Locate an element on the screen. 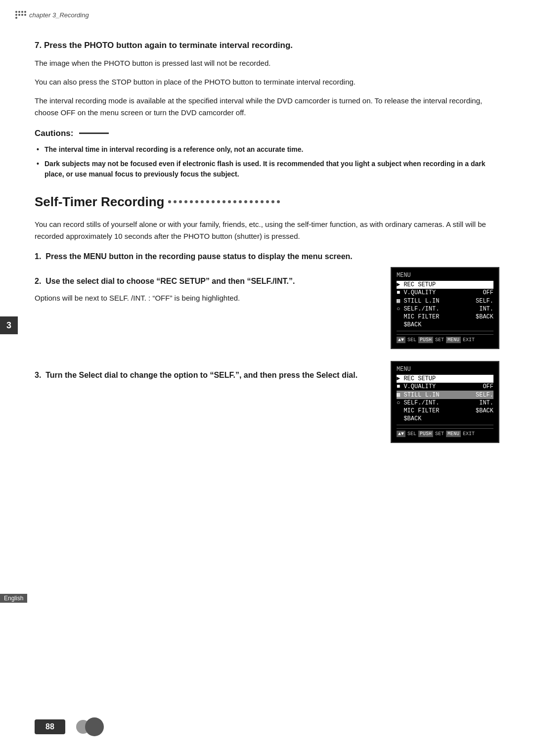 This screenshot has height=756, width=534. section7-para3: The interval recording mode is available… is located at coordinates (267, 107).